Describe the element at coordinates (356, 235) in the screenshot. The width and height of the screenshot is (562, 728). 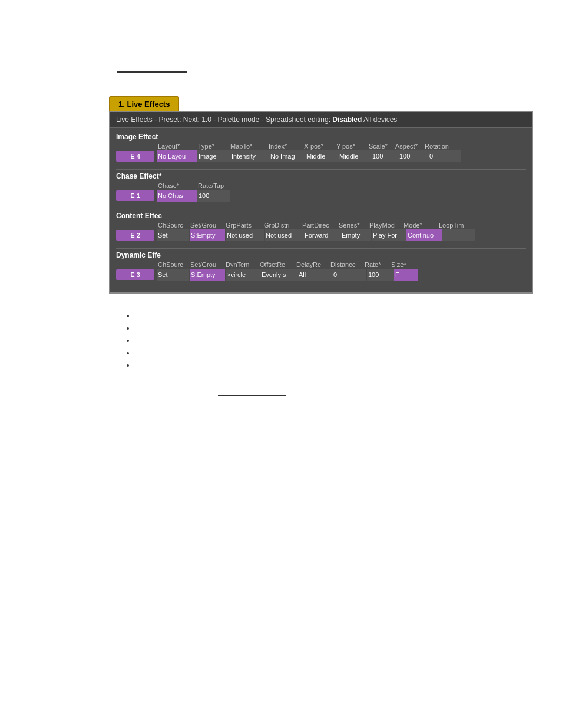
I see `cte-val-series: Empty` at that location.